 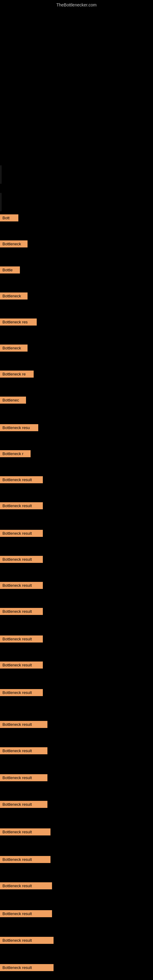 I want to click on site-title: TheBottlenecker.com, so click(x=76, y=5).